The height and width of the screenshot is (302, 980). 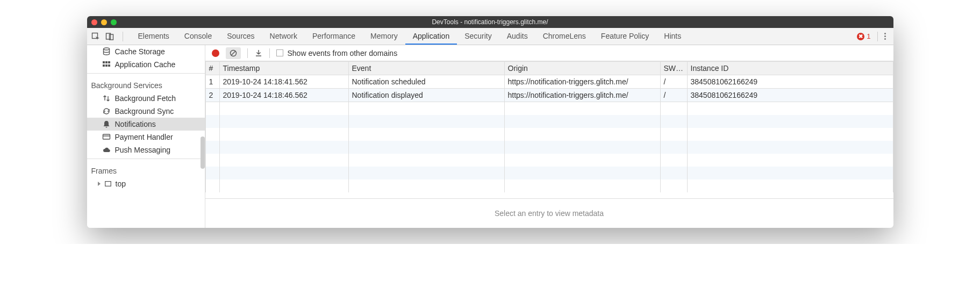 What do you see at coordinates (233, 53) in the screenshot?
I see `clear-button` at bounding box center [233, 53].